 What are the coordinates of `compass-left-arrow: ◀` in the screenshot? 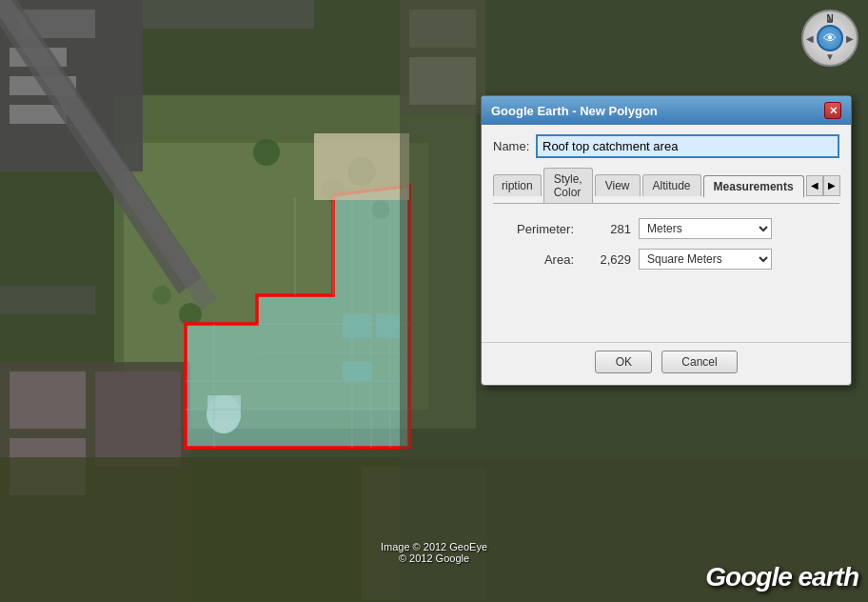 It's located at (810, 38).